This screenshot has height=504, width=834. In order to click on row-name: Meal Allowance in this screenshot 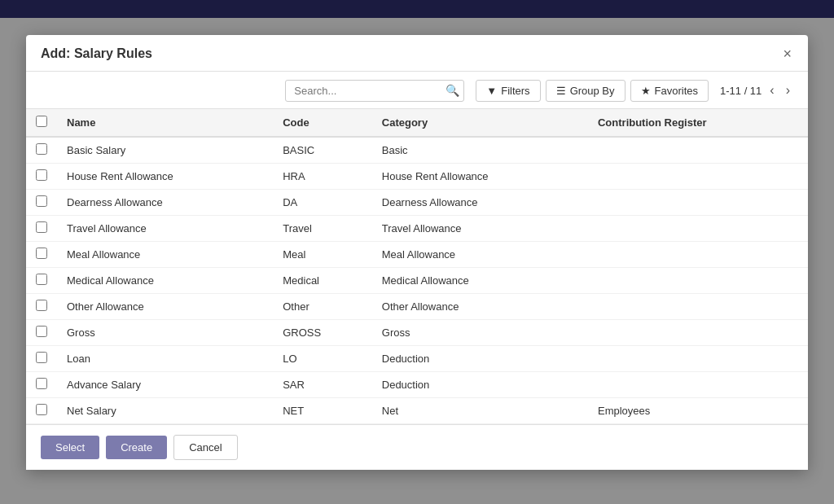, I will do `click(165, 254)`.